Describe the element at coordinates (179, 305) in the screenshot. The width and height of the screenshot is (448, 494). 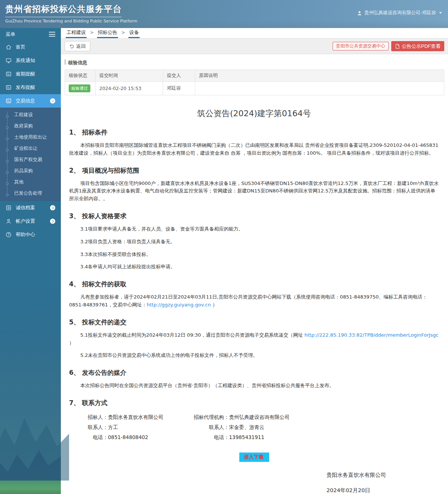
I see `trade-center-link: http://ggzy.guiyang.gov.cn` at that location.